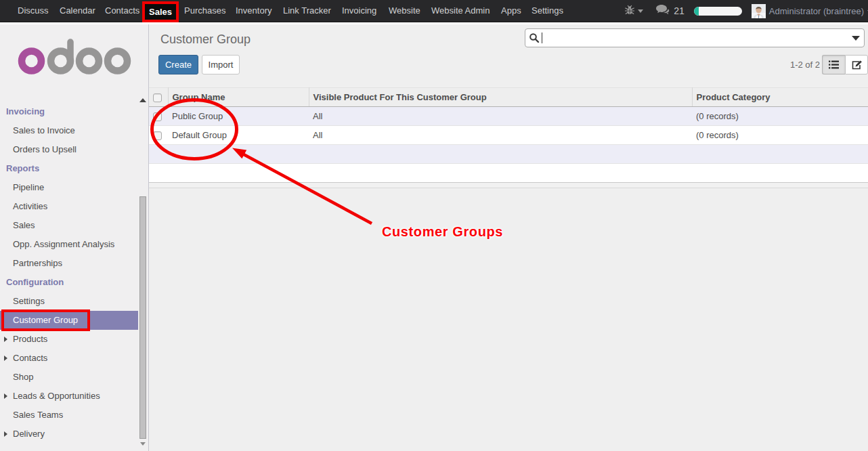  Describe the element at coordinates (238, 98) in the screenshot. I see `column-header-group-name: Group Name` at that location.